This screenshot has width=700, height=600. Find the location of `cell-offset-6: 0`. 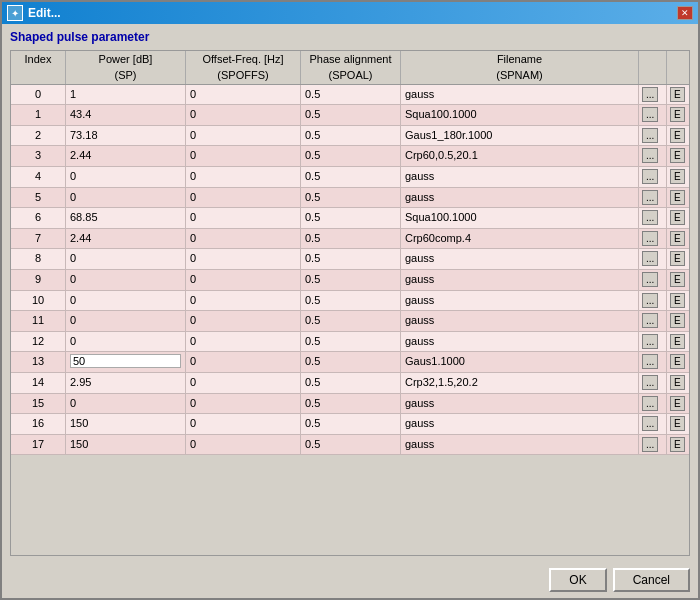

cell-offset-6: 0 is located at coordinates (244, 218).